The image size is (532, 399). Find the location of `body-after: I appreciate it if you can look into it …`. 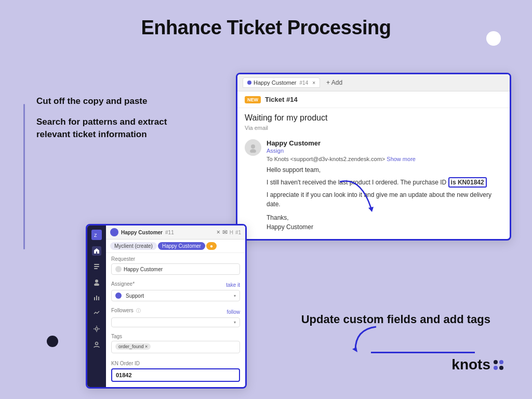

body-after: I appreciate it if you can look into it … is located at coordinates (384, 200).